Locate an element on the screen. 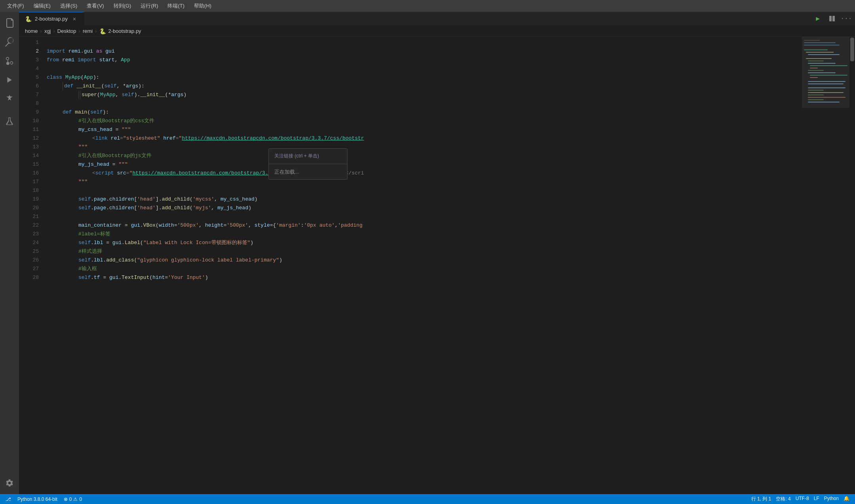 Image resolution: width=855 pixels, height=504 pixels. code-line-20: self.page.children['head'].add_child('my… is located at coordinates (422, 208).